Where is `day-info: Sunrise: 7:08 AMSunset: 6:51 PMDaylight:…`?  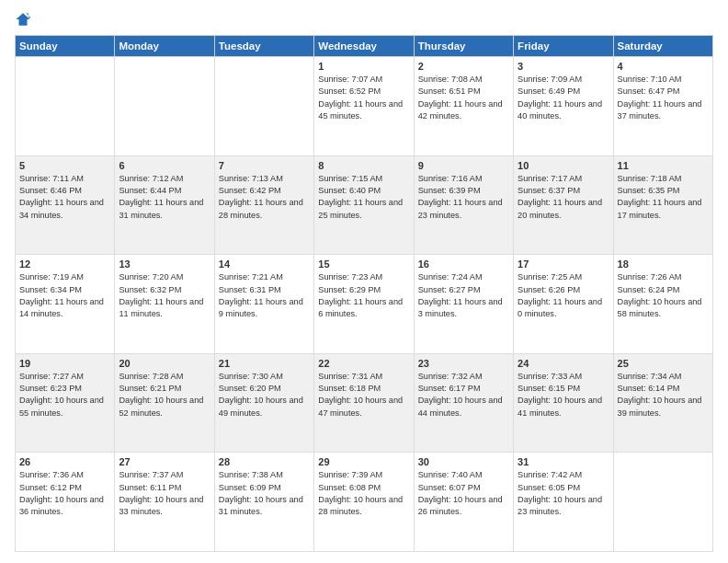
day-info: Sunrise: 7:08 AMSunset: 6:51 PMDaylight:… is located at coordinates (463, 98).